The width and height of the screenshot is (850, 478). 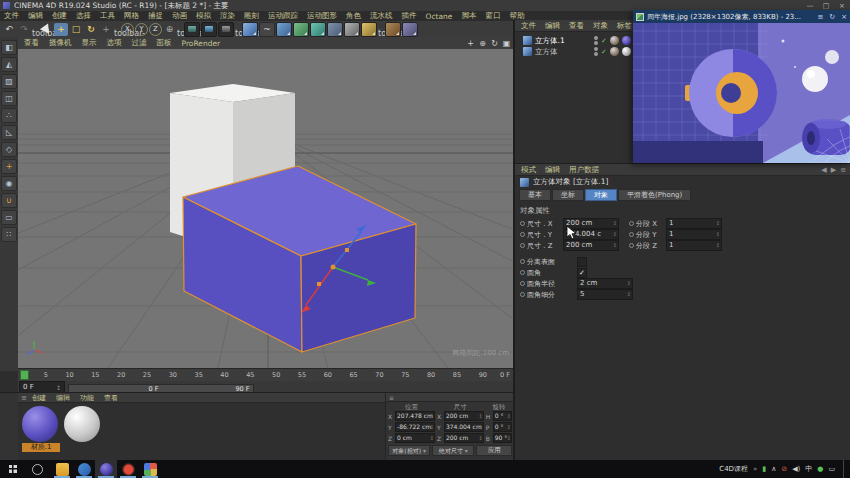 What do you see at coordinates (76, 30) in the screenshot?
I see `scale-tool-icon: □` at bounding box center [76, 30].